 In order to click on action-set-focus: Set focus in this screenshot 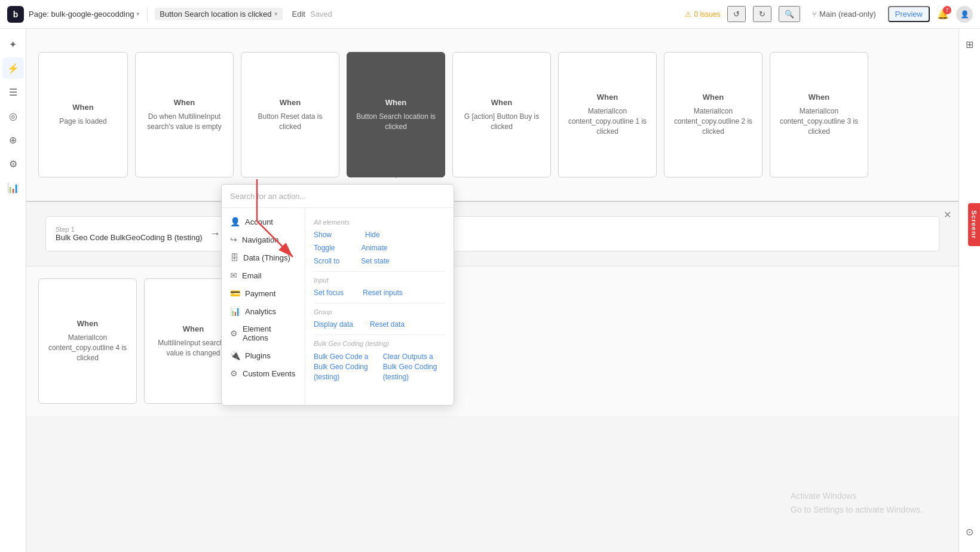, I will do `click(329, 293)`.